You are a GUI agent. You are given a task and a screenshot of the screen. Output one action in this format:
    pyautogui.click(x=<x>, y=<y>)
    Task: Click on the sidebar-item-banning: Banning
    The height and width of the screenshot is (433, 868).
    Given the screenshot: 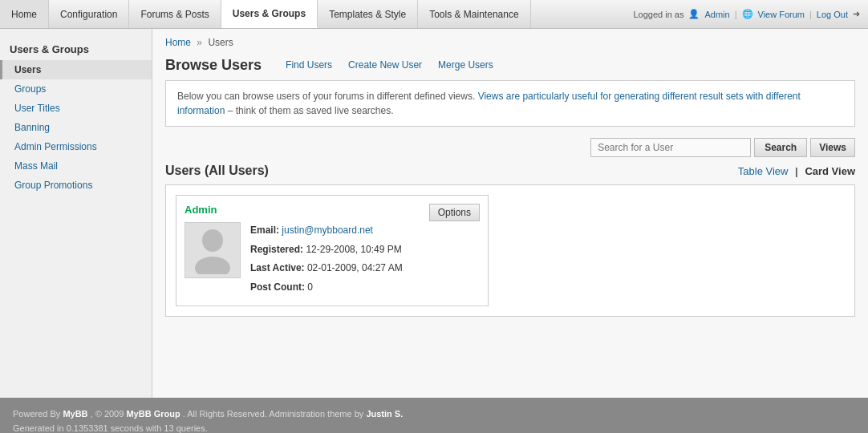 What is the action you would take?
    pyautogui.click(x=75, y=127)
    